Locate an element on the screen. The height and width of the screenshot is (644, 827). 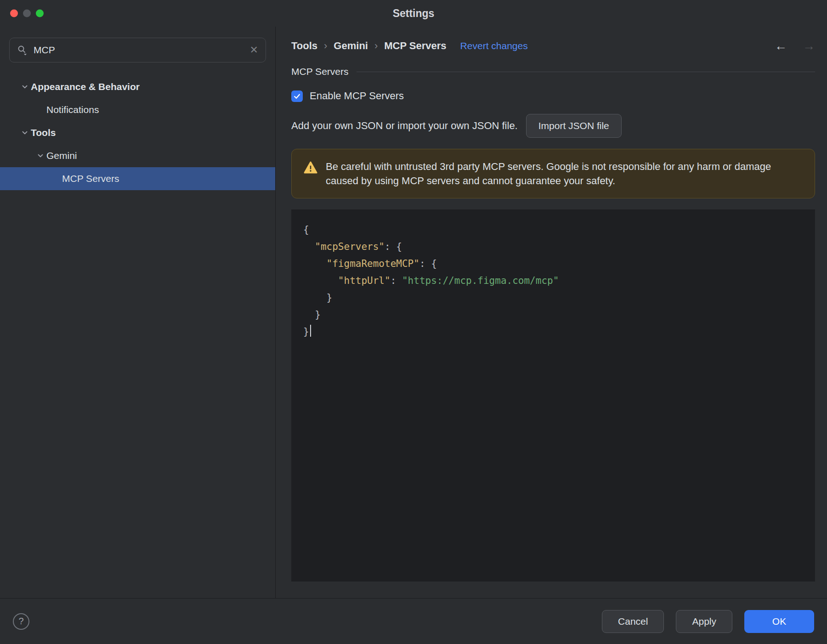
ok-button: OK is located at coordinates (779, 621).